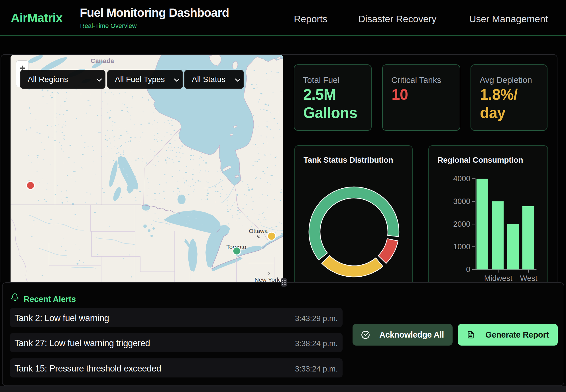 The image size is (566, 392). What do you see at coordinates (267, 279) in the screenshot?
I see `svg-text: New York` at bounding box center [267, 279].